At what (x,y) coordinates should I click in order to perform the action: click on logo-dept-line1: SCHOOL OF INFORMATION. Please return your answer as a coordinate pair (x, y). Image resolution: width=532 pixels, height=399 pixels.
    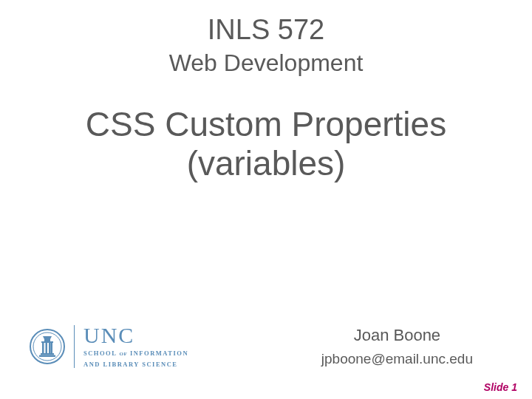
    Looking at the image, I should click on (136, 353).